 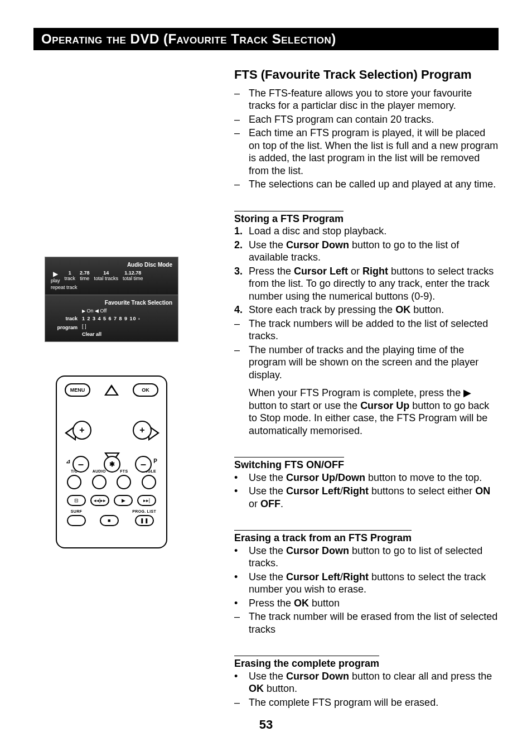 I want to click on remote-pause-button: ❚❚, so click(x=144, y=521).